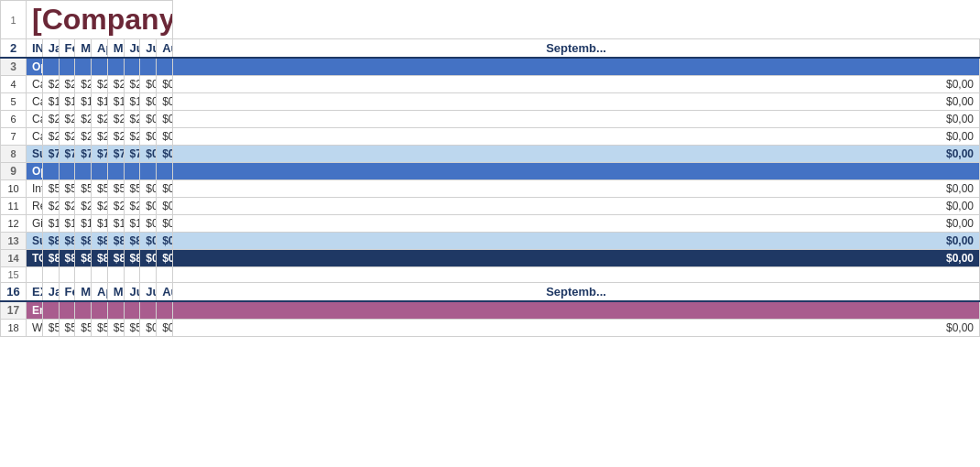 The image size is (980, 467). I want to click on row-num-4: 4, so click(14, 84).